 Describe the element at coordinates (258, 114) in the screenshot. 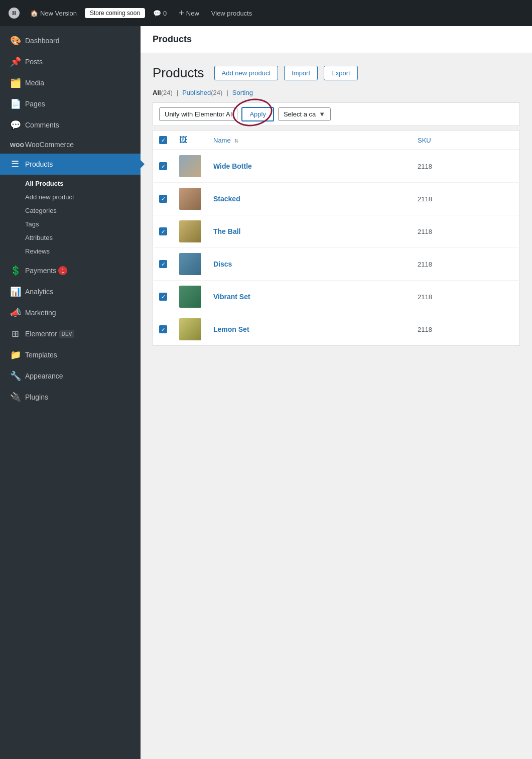

I see `apply-button: Apply` at that location.